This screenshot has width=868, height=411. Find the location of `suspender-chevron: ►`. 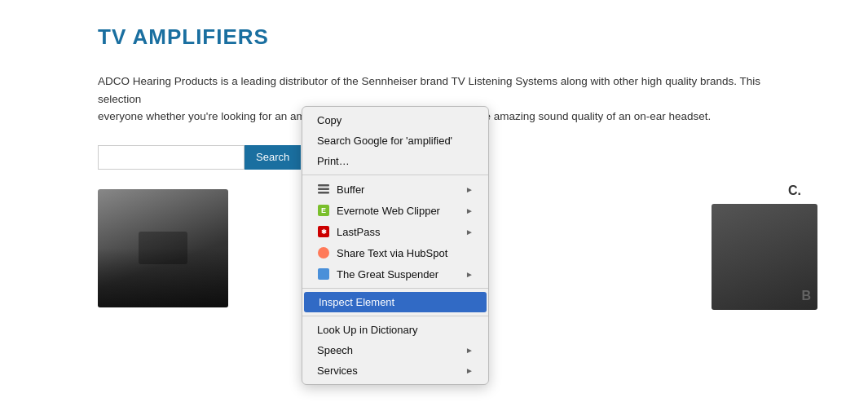

suspender-chevron: ► is located at coordinates (469, 274).